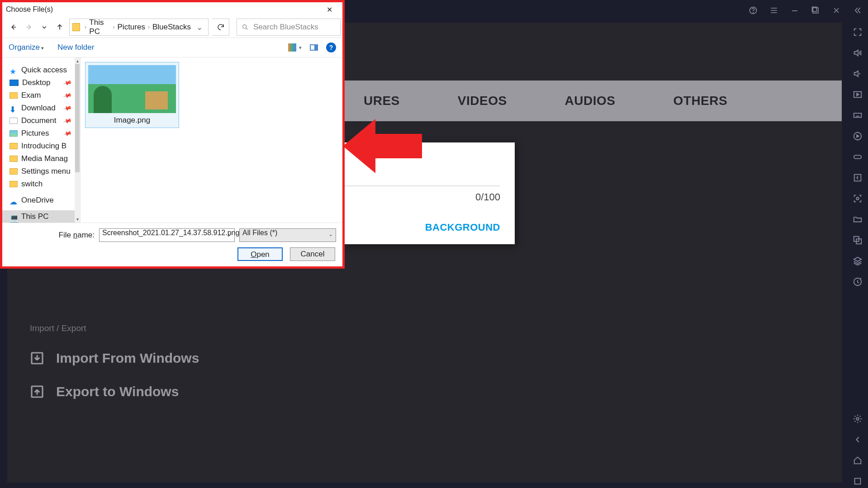 Image resolution: width=868 pixels, height=488 pixels. I want to click on file-name-label: Image.png, so click(132, 120).